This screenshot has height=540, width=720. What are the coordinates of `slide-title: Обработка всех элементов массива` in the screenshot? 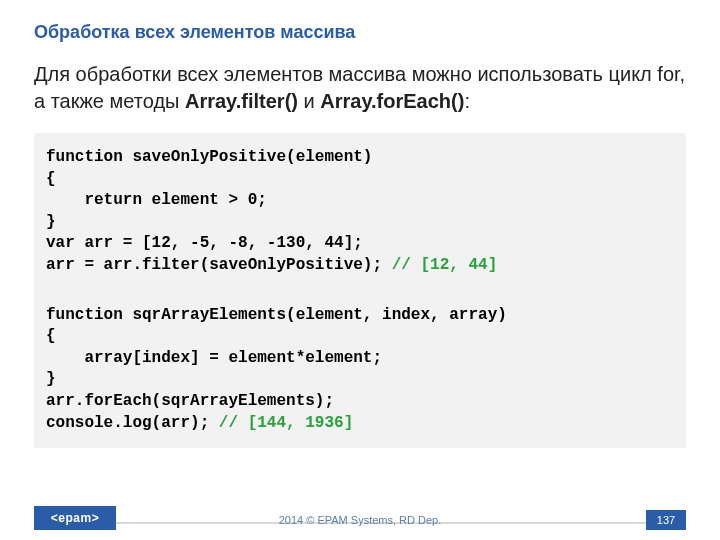 It's located at (360, 32).